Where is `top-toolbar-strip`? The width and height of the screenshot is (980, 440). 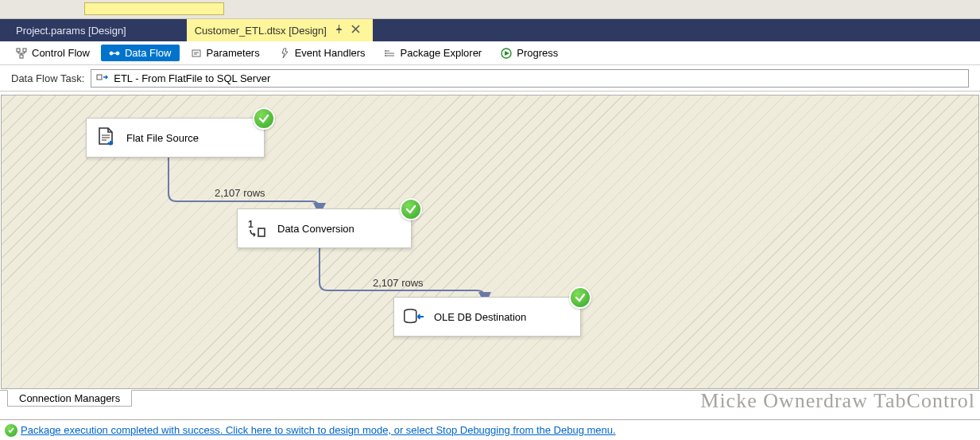 top-toolbar-strip is located at coordinates (490, 10).